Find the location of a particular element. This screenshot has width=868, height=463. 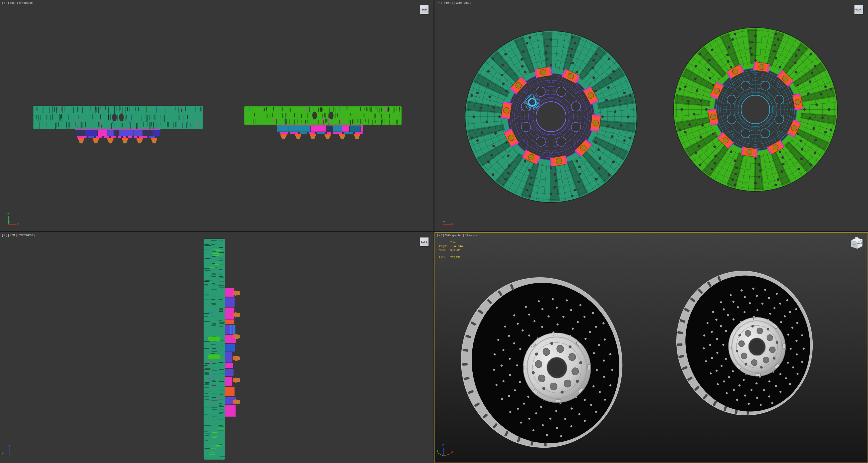

viewcube-3d: FRONT LEFT is located at coordinates (857, 243).